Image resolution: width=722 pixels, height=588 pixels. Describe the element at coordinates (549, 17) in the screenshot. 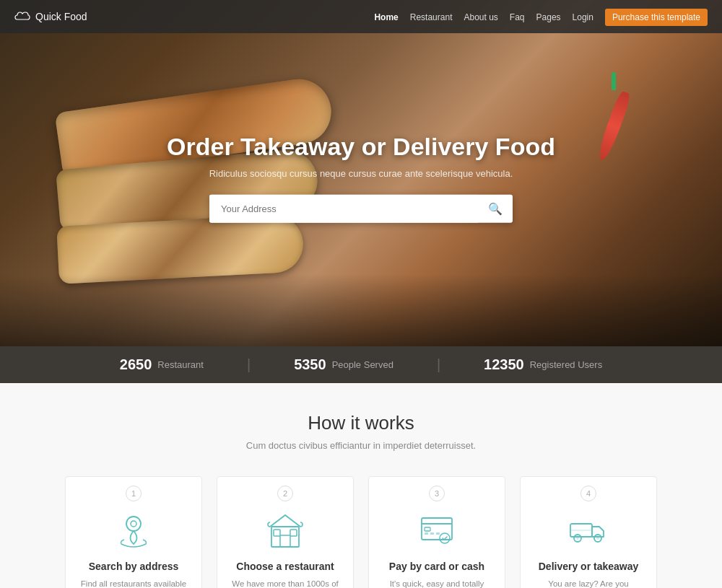

I see `nav-link-pages: Pages` at that location.